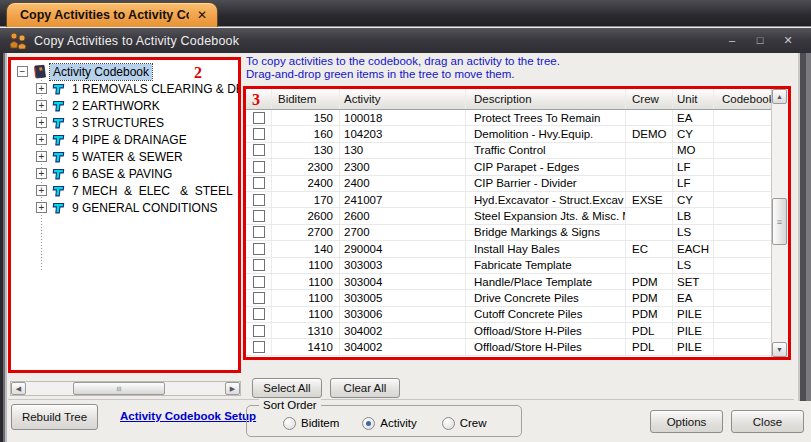 The height and width of the screenshot is (442, 811). What do you see at coordinates (124, 190) in the screenshot?
I see `tree-item: + 7 MECH & ELEC & STEEL` at bounding box center [124, 190].